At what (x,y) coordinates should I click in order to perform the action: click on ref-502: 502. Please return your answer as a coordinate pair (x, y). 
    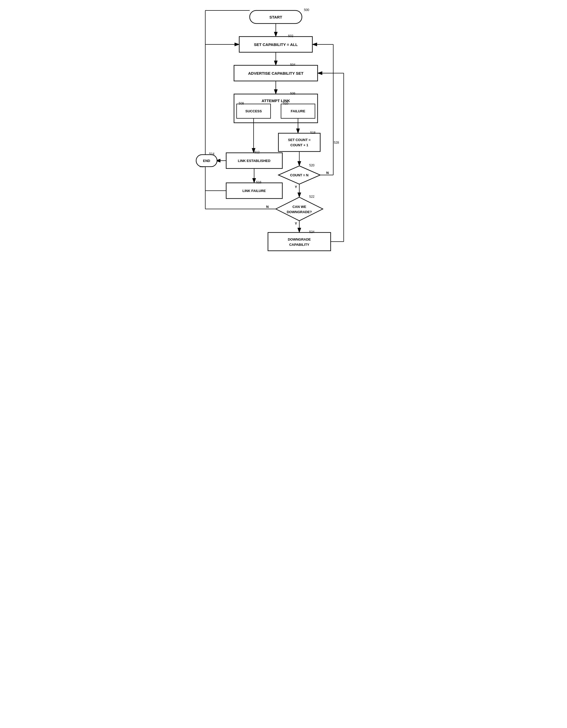
    Looking at the image, I should click on (291, 36).